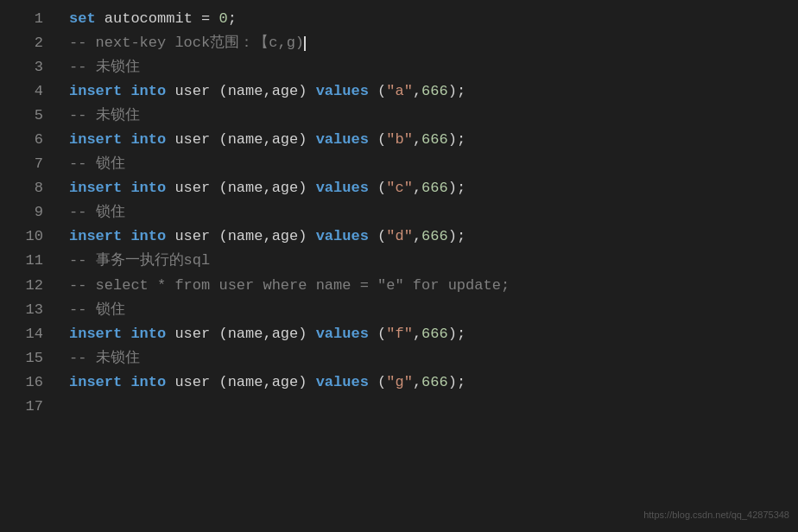 This screenshot has height=532, width=798. I want to click on token-comment-gray: -- 事务一执行的sql, so click(140, 261).